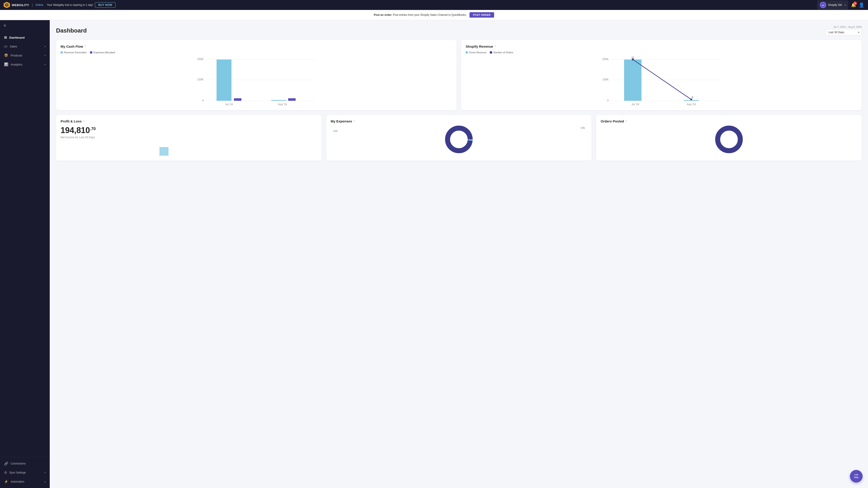 The width and height of the screenshot is (868, 488). Describe the element at coordinates (495, 46) in the screenshot. I see `shopify-revenue-help-icon: ?` at that location.